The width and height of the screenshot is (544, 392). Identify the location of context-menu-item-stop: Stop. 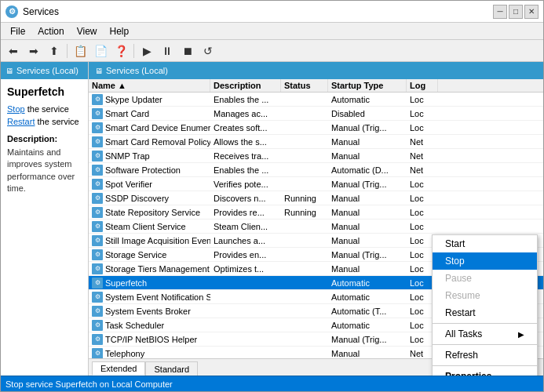
(485, 261).